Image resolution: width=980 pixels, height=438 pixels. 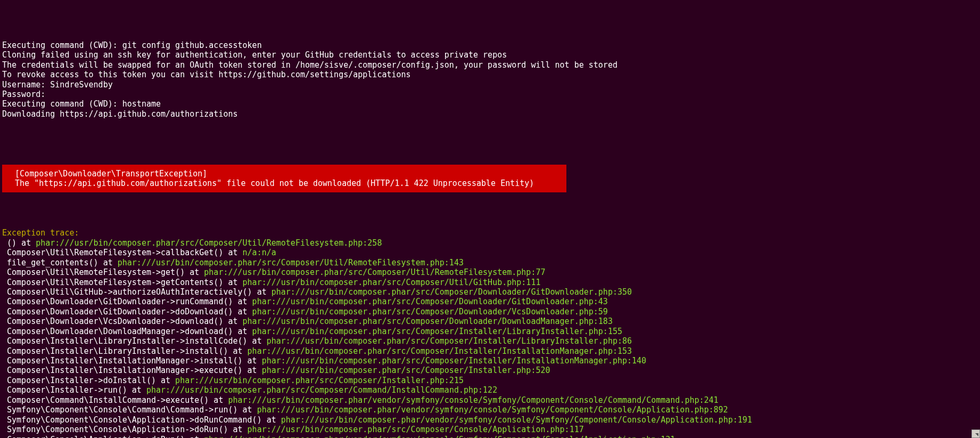 What do you see at coordinates (57, 85) in the screenshot?
I see `header-line: Username: SindreSvendby` at bounding box center [57, 85].